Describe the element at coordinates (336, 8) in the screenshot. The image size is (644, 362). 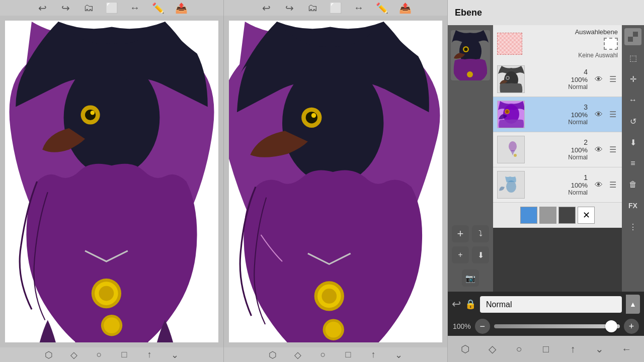
I see `middle-toolbar: ↩ ↪ 🗂 ⬜ ↔ ✏️ 📤` at that location.